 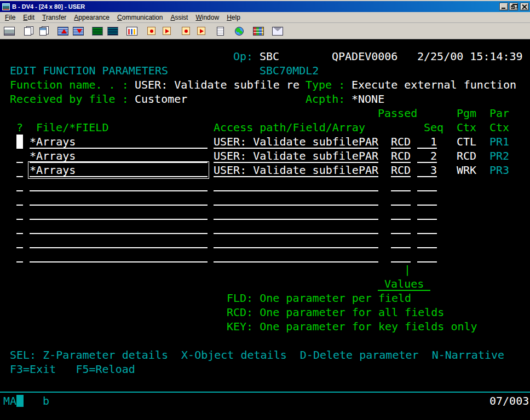 What do you see at coordinates (20, 184) in the screenshot?
I see `sel-field-row4` at bounding box center [20, 184].